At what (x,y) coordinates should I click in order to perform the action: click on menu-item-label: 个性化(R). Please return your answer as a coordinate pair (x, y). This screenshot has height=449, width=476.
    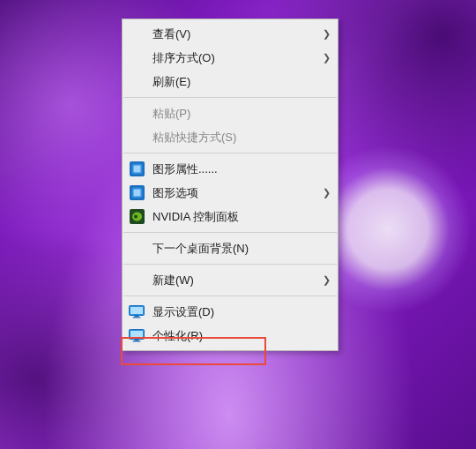
    Looking at the image, I should click on (242, 336).